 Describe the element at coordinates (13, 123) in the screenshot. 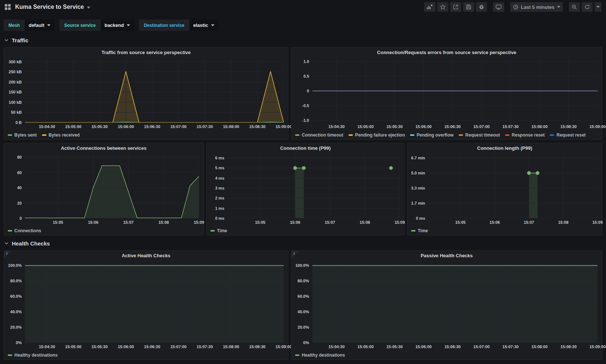

I see `y-axis-label: 0 B` at that location.